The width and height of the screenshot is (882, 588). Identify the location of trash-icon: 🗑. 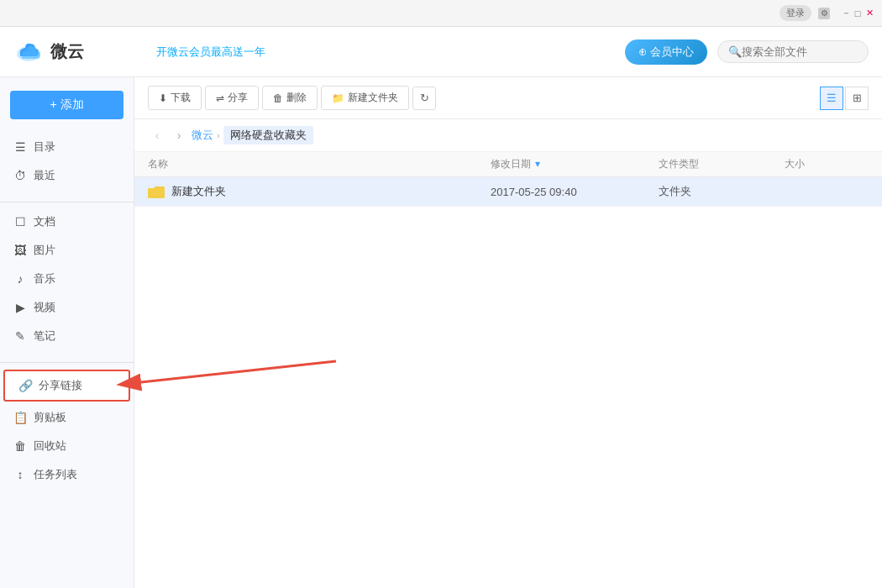
(20, 446).